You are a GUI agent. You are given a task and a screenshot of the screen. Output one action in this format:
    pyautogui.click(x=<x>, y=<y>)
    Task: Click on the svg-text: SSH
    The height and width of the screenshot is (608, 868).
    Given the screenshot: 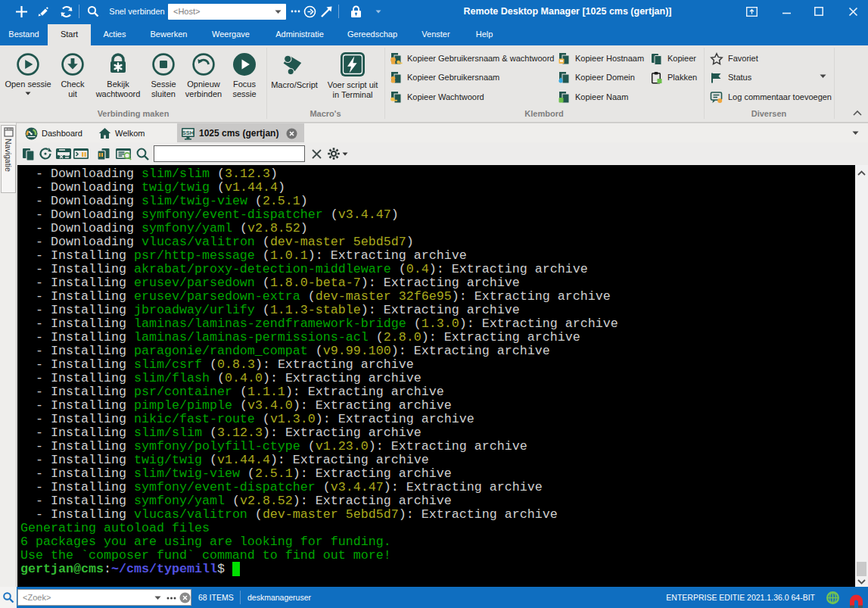 What is the action you would take?
    pyautogui.click(x=188, y=132)
    